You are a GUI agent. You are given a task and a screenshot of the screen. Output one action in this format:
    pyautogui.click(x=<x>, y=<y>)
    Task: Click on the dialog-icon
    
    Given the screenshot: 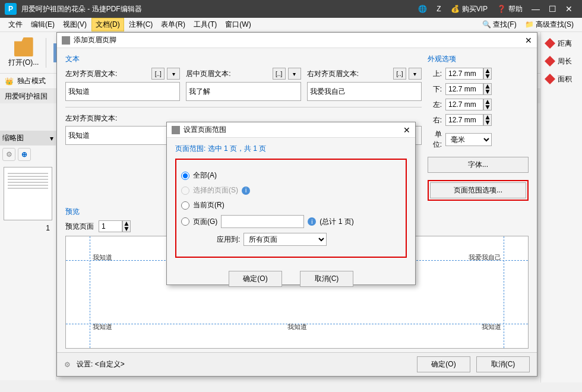 What is the action you would take?
    pyautogui.click(x=66, y=40)
    